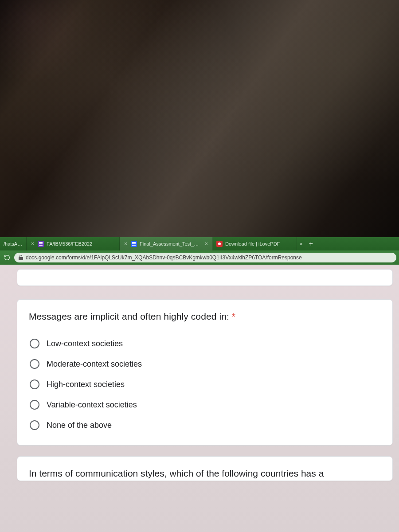 The height and width of the screenshot is (532, 399). What do you see at coordinates (200, 244) in the screenshot?
I see `browser-tab-strip: /hatsApp × FA/IBM536/FEB2022 × Final_Ass…` at bounding box center [200, 244].